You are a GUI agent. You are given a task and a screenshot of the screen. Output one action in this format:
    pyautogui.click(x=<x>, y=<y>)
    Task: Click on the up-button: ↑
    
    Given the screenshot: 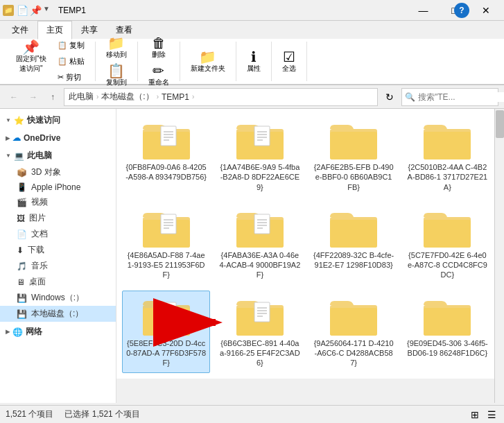 What is the action you would take?
    pyautogui.click(x=53, y=97)
    